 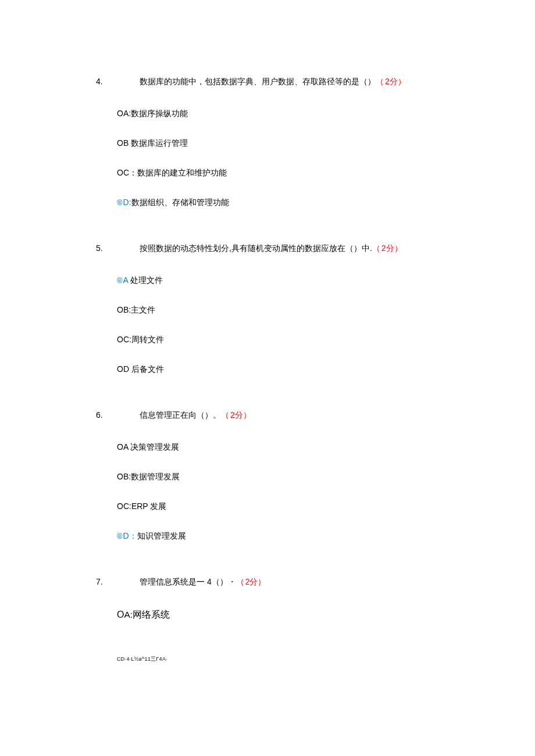 What do you see at coordinates (143, 310) in the screenshot?
I see `option-text: 主文件` at bounding box center [143, 310].